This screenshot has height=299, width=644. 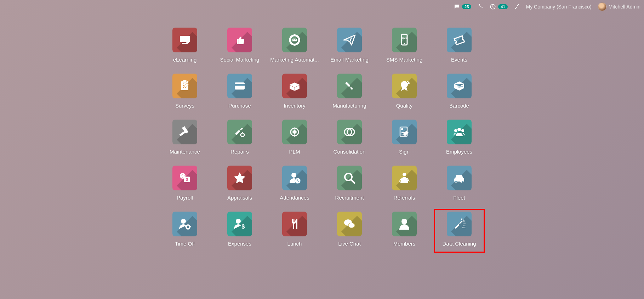 I want to click on app-email-marketing: Email Marketing, so click(x=350, y=48).